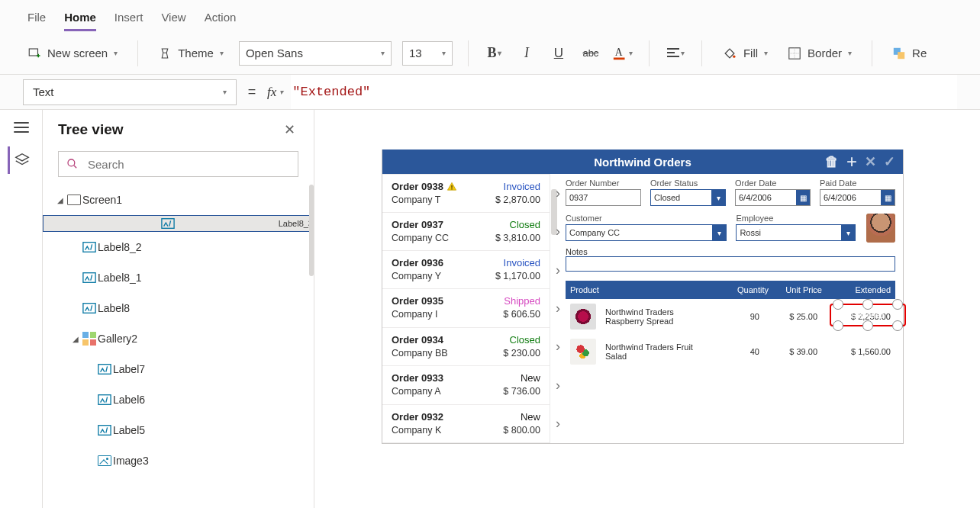 This screenshot has height=508, width=980. Describe the element at coordinates (795, 218) in the screenshot. I see `lbl-employee: Employee` at that location.